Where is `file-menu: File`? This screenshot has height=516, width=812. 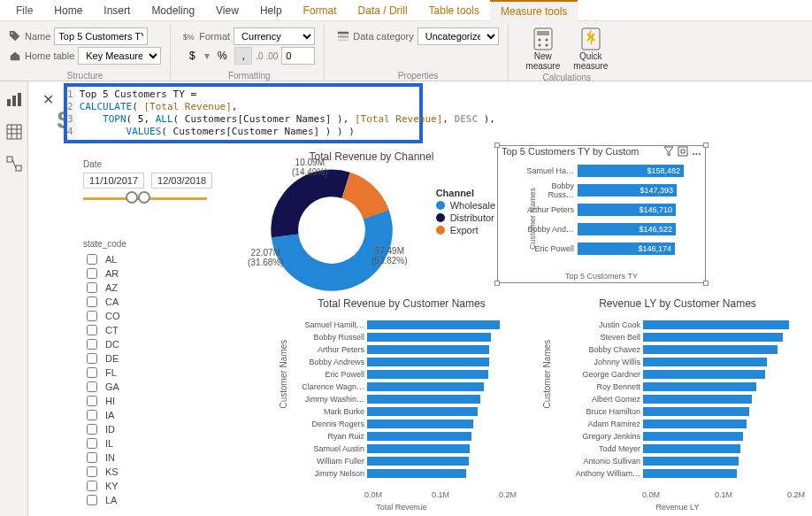
file-menu: File is located at coordinates (25, 11).